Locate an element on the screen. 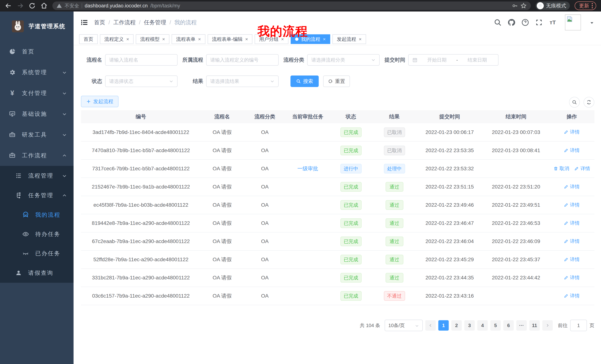  date-end-placeholder: 结束日期 is located at coordinates (477, 60).